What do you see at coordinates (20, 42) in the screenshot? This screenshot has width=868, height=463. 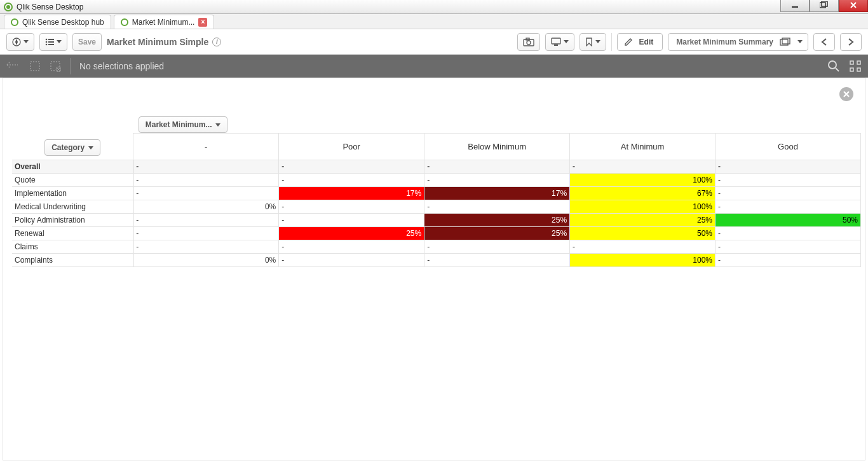 I see `global-menu-button` at bounding box center [20, 42].